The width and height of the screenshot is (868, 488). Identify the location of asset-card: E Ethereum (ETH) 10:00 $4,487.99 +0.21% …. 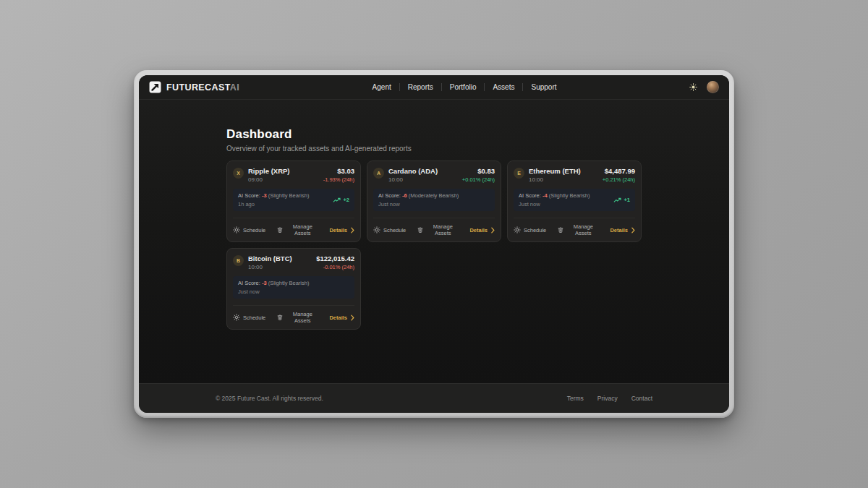
(574, 201).